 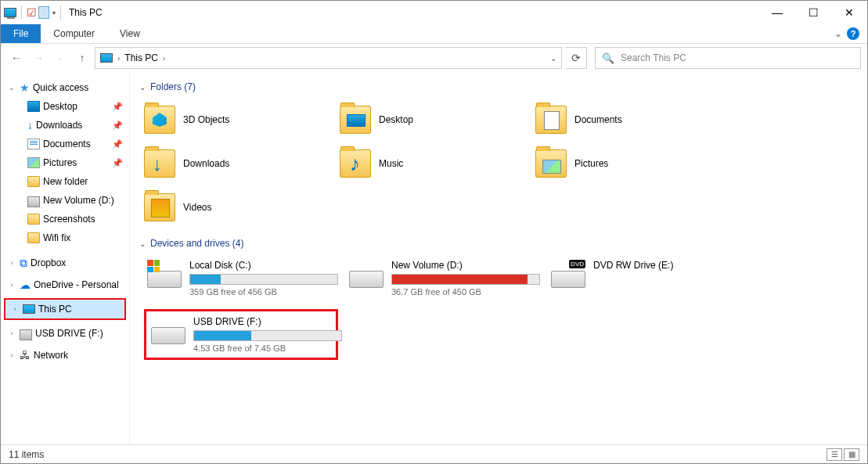 What do you see at coordinates (238, 207) in the screenshot?
I see `folder-item: Videos` at bounding box center [238, 207].